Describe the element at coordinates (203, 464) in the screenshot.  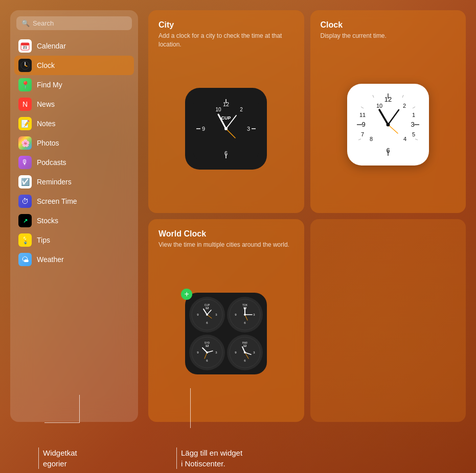
I see `annotation-right-line2: i Notiscenter.` at that location.